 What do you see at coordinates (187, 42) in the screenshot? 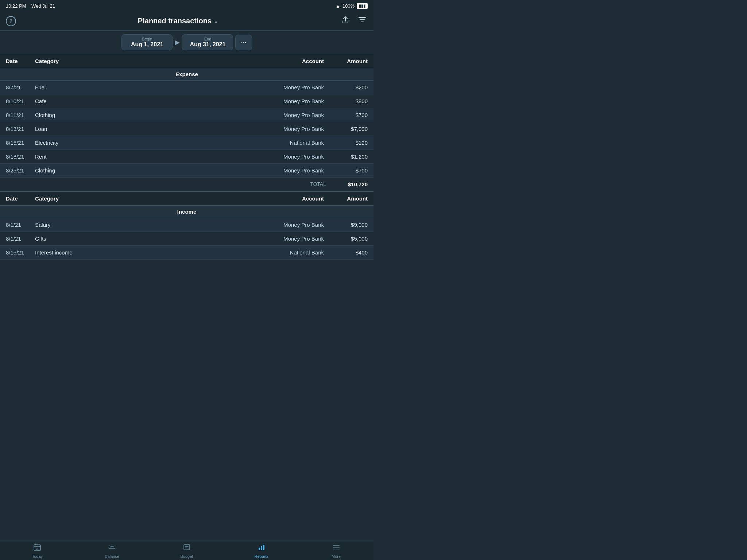
I see `date-range-container: Begin Aug 1, 2021 ▶ End Aug 31, 2021 ···` at bounding box center [187, 42].